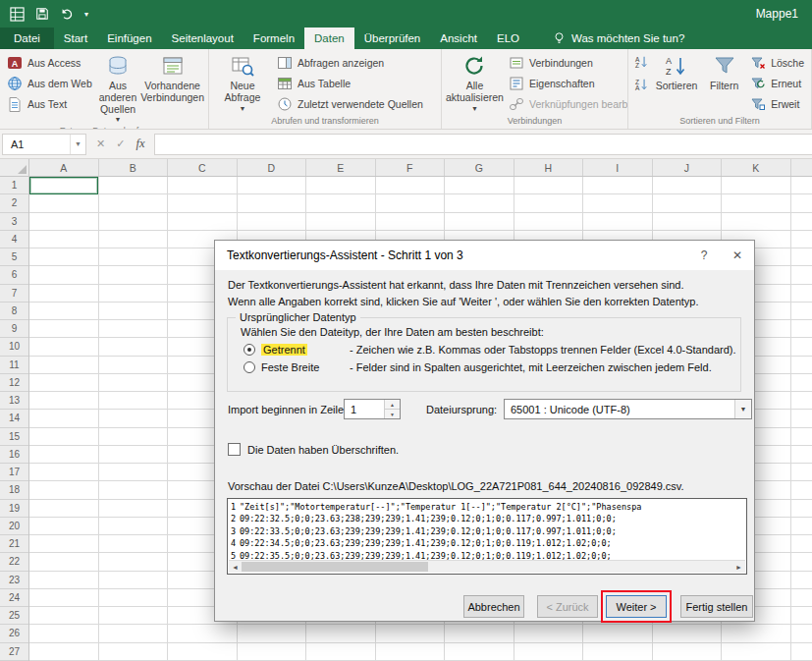 This screenshot has width=812, height=661. Describe the element at coordinates (14, 544) in the screenshot. I see `row-header-21: 21` at that location.